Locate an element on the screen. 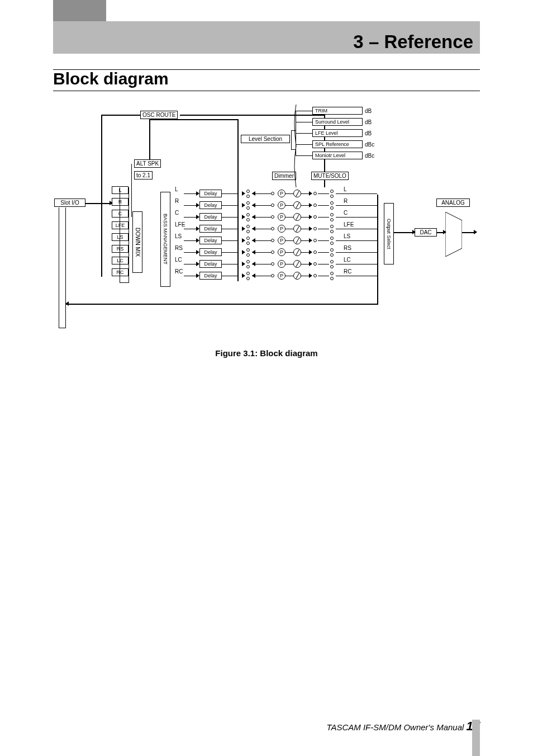  return-bus is located at coordinates (222, 304).